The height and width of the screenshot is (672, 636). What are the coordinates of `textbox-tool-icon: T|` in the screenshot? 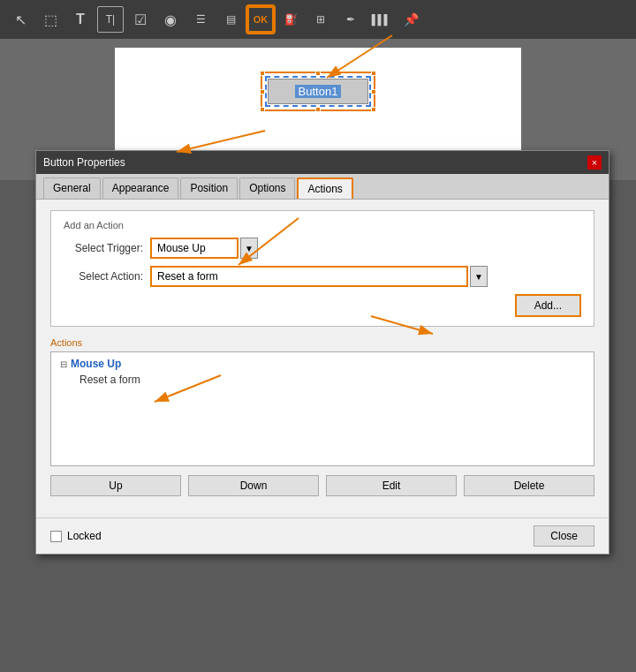 It's located at (110, 19).